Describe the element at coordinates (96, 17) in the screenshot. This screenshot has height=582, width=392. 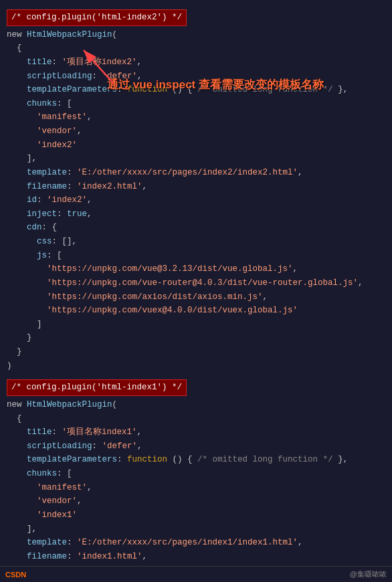
I see `comment-badge-1: /* config.plugin('html-index2') */` at that location.